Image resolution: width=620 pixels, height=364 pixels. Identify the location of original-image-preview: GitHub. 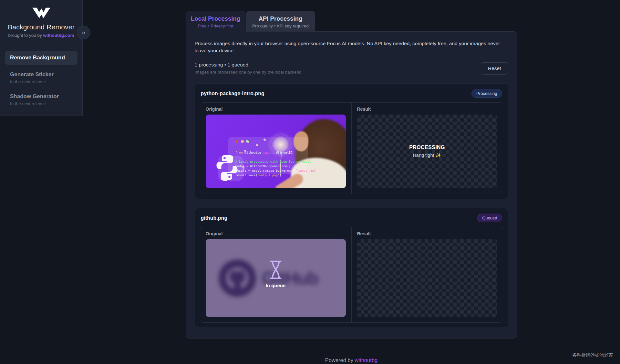
(276, 278).